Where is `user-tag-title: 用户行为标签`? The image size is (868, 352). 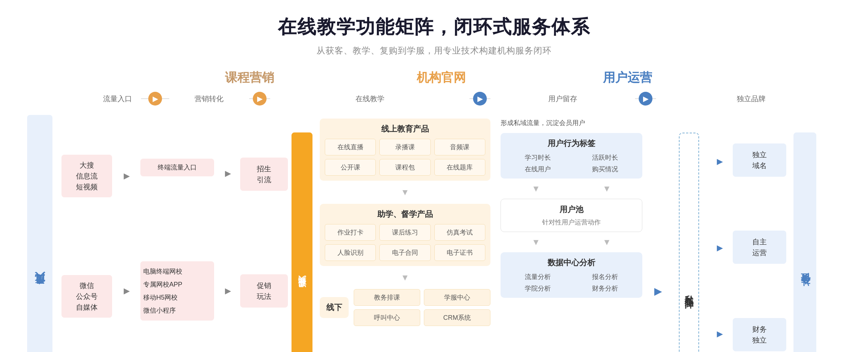
user-tag-title: 用户行为标签 is located at coordinates (571, 143).